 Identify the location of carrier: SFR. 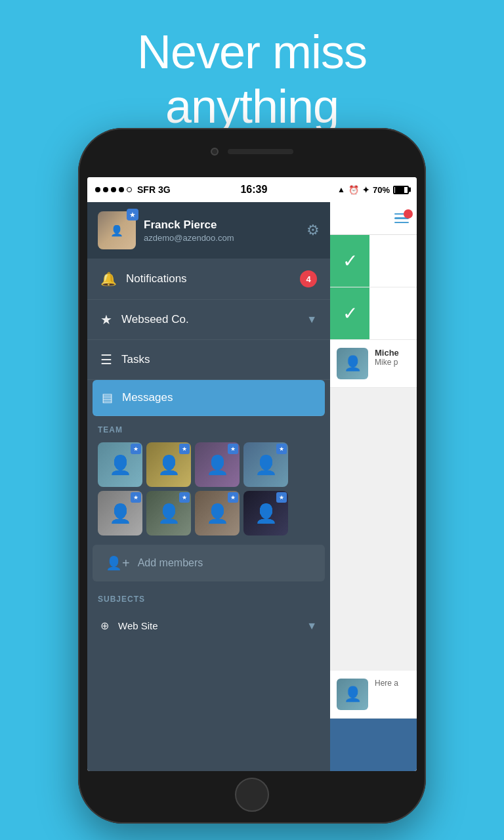
(146, 190).